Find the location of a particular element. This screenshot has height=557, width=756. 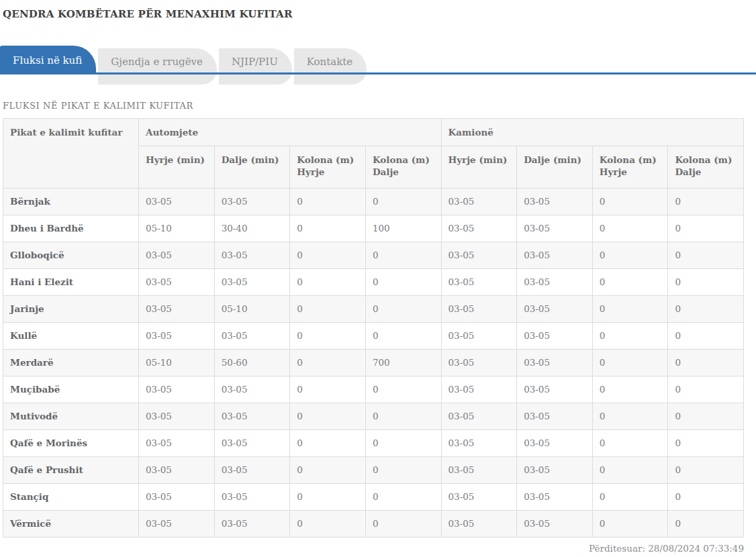

crossing-point-name: Vërmicë is located at coordinates (71, 524).